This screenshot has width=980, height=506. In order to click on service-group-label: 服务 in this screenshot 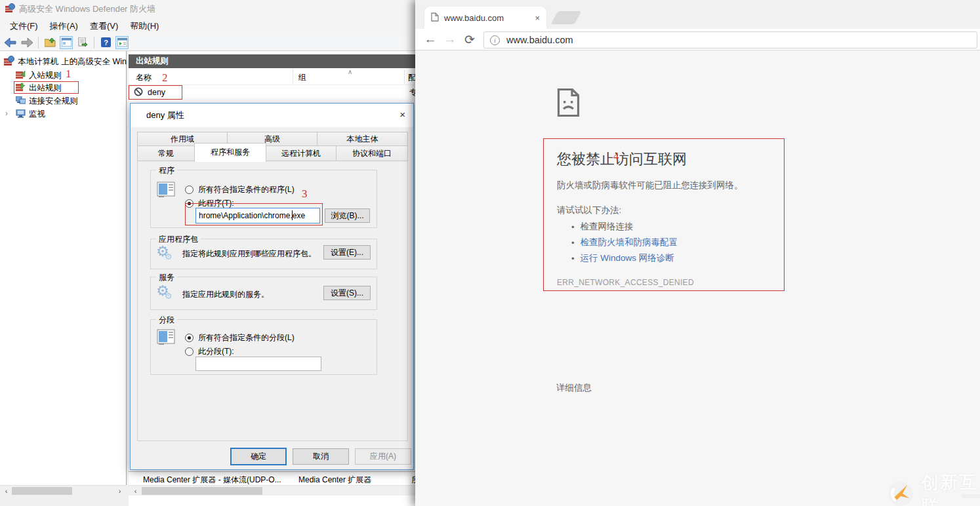, I will do `click(167, 278)`.